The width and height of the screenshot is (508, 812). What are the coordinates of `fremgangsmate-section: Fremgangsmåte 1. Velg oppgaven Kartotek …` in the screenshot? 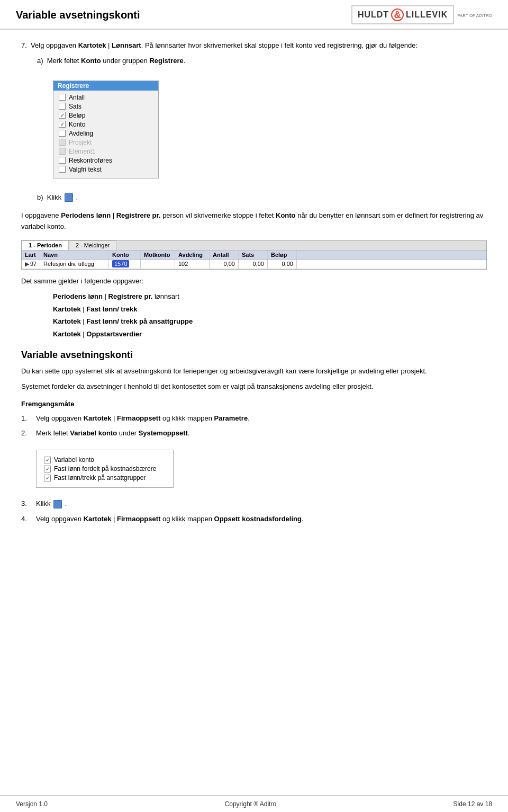 It's located at (254, 462).